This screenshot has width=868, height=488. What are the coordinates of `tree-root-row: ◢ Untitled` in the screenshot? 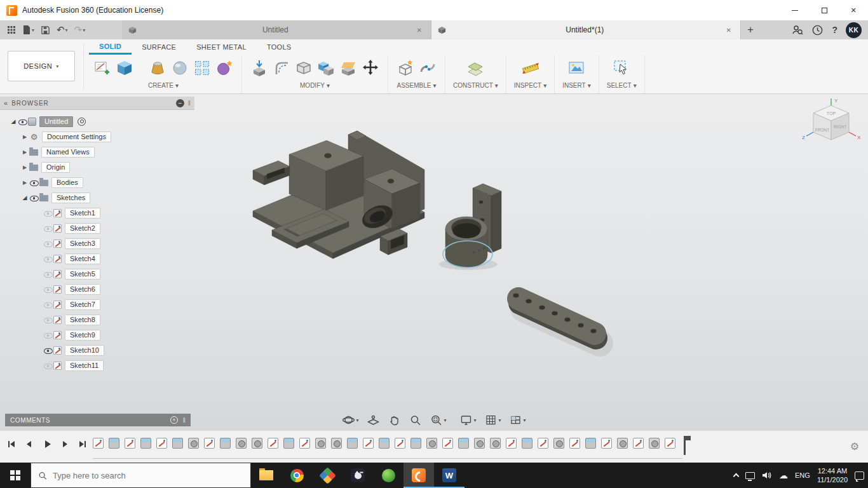 It's located at (97, 121).